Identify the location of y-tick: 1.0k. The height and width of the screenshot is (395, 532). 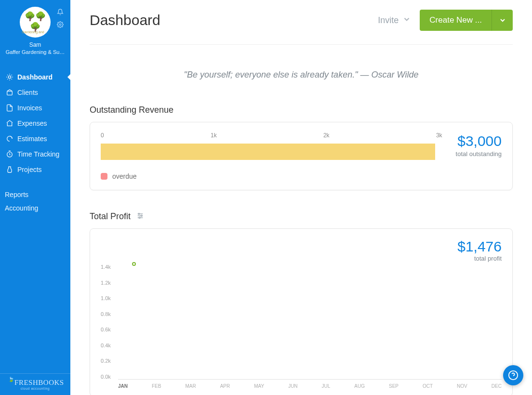
(106, 298).